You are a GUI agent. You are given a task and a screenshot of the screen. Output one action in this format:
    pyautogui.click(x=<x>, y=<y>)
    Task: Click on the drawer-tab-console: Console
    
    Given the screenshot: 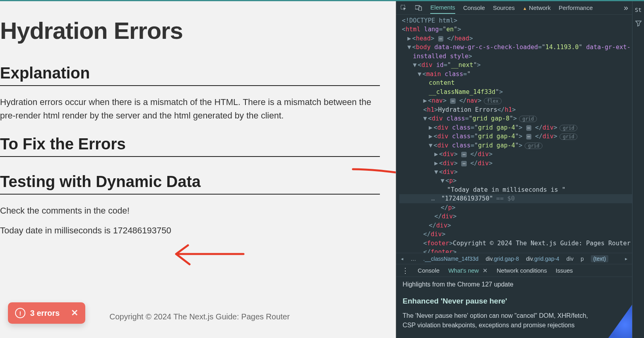 What is the action you would take?
    pyautogui.click(x=428, y=270)
    